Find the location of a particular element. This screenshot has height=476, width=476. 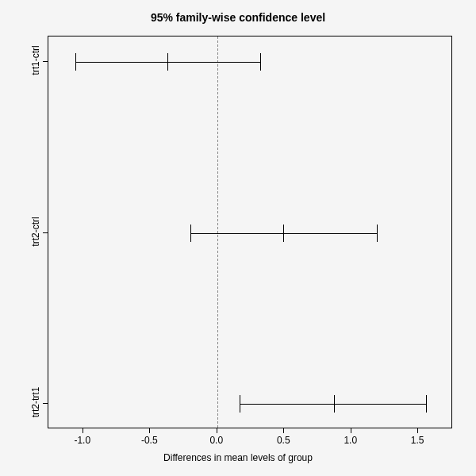

x-axis-label: Differences in mean levels of group is located at coordinates (238, 458).